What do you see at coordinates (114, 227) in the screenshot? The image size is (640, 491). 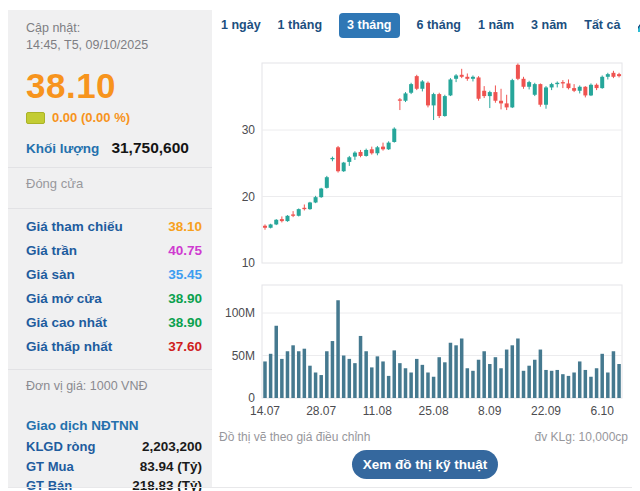 I see `table-row: Giá tham chiếu38.10` at bounding box center [114, 227].